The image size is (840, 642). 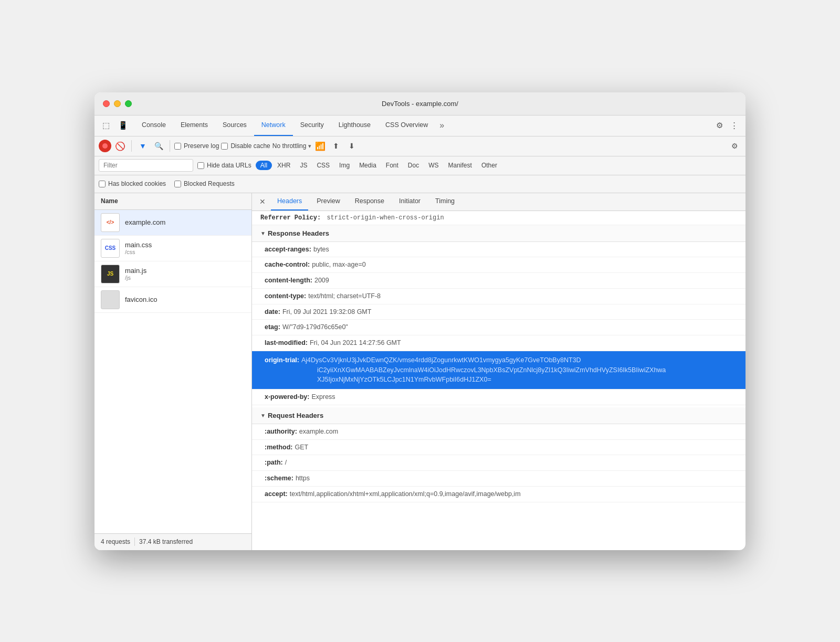 I want to click on header-key-origin-trial: origin-trial:, so click(x=282, y=360).